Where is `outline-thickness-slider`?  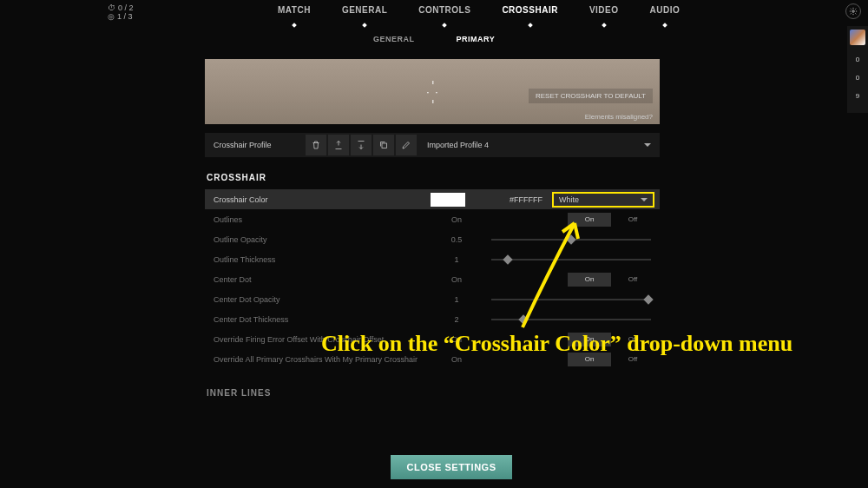 outline-thickness-slider is located at coordinates (571, 260).